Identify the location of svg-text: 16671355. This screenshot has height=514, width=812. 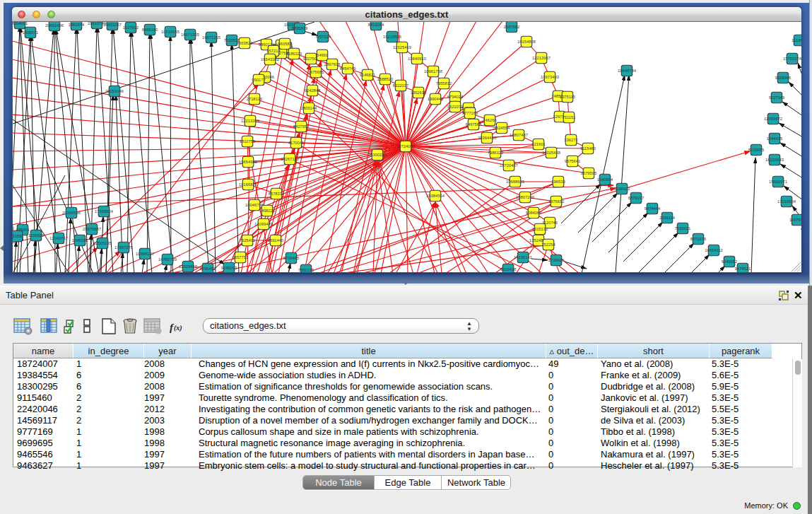
(190, 35).